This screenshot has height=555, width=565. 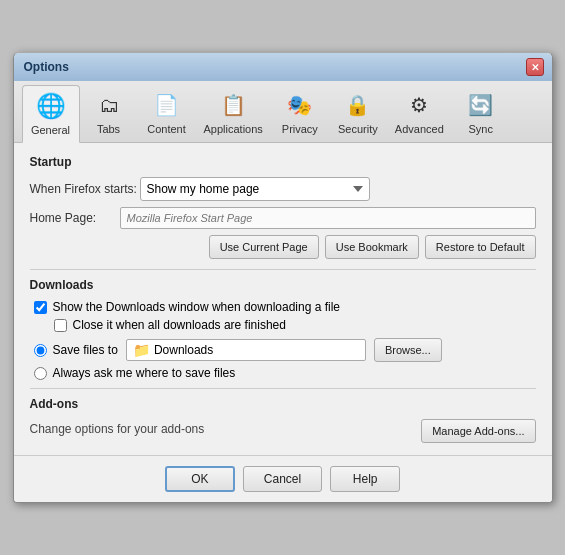 What do you see at coordinates (118, 429) in the screenshot?
I see `addons-description: Change options for your add-ons` at bounding box center [118, 429].